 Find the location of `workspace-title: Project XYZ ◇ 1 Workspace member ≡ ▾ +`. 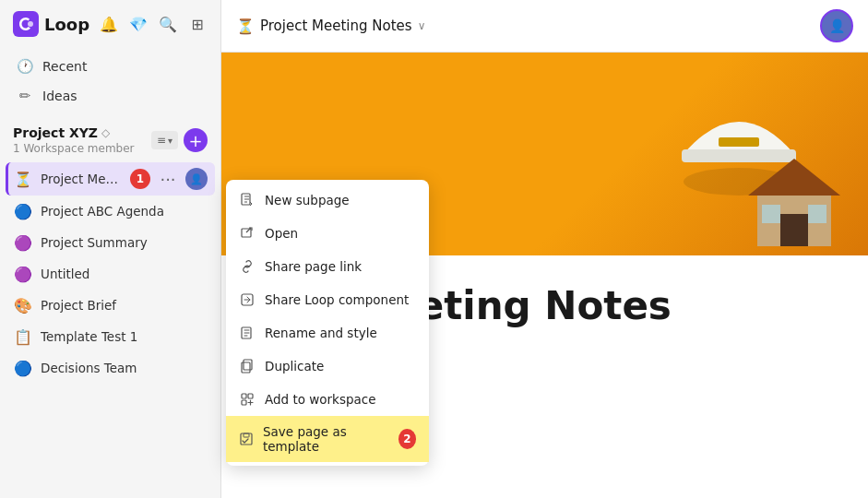

workspace-title: Project XYZ ◇ 1 Workspace member ≡ ▾ + is located at coordinates (111, 140).